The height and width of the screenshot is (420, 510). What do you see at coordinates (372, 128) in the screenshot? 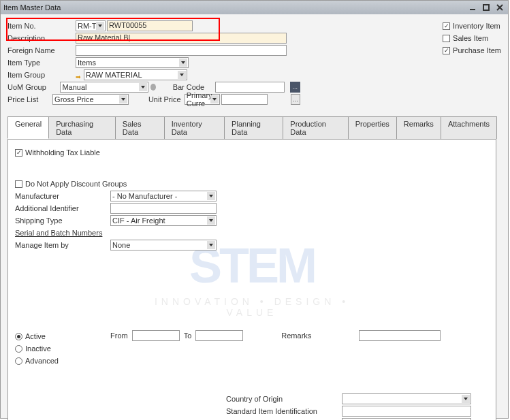
I see `tab-properties: Properties` at bounding box center [372, 128].